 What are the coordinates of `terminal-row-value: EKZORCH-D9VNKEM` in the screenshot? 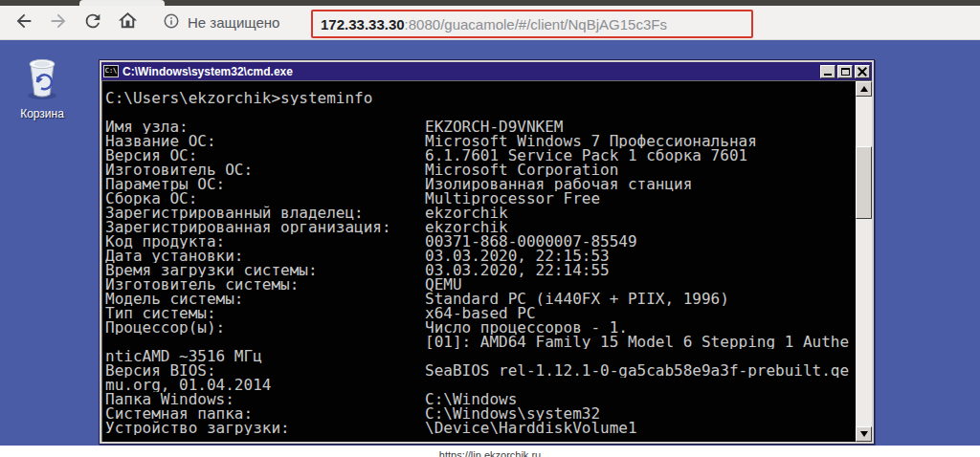 It's located at (494, 126).